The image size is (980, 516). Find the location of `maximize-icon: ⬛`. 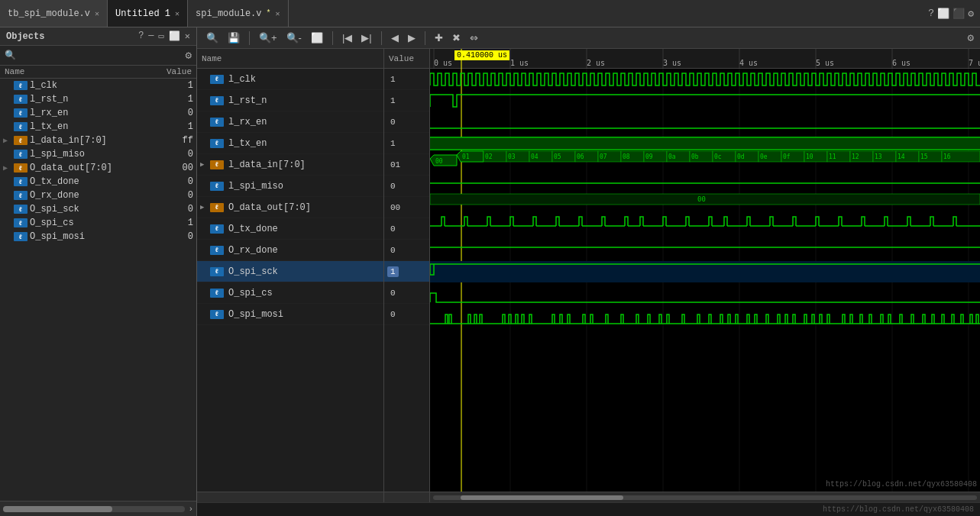

maximize-icon: ⬛ is located at coordinates (959, 14).